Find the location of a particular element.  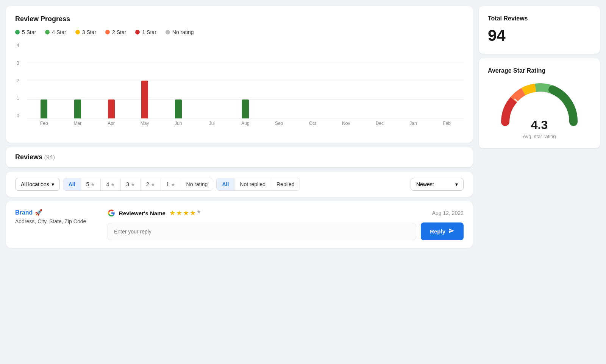

x-label: Jun is located at coordinates (178, 123).